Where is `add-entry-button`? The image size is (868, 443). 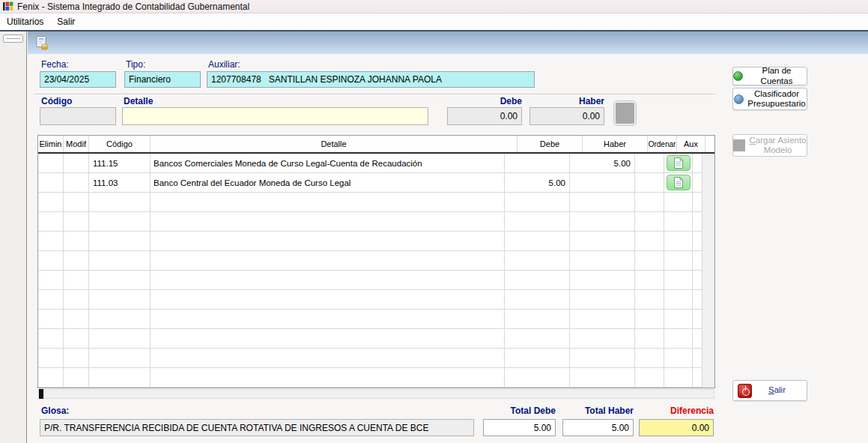
add-entry-button is located at coordinates (625, 113).